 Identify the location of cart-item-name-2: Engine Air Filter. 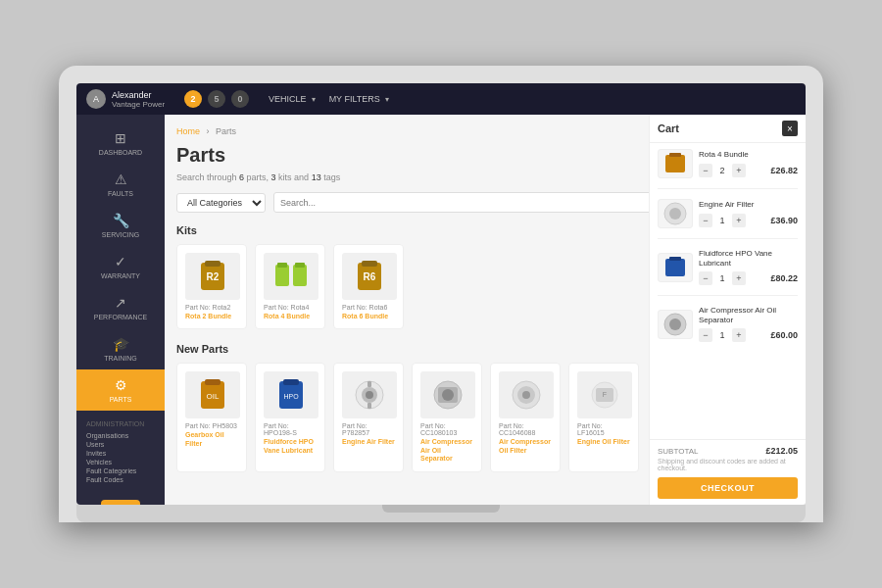
(749, 205).